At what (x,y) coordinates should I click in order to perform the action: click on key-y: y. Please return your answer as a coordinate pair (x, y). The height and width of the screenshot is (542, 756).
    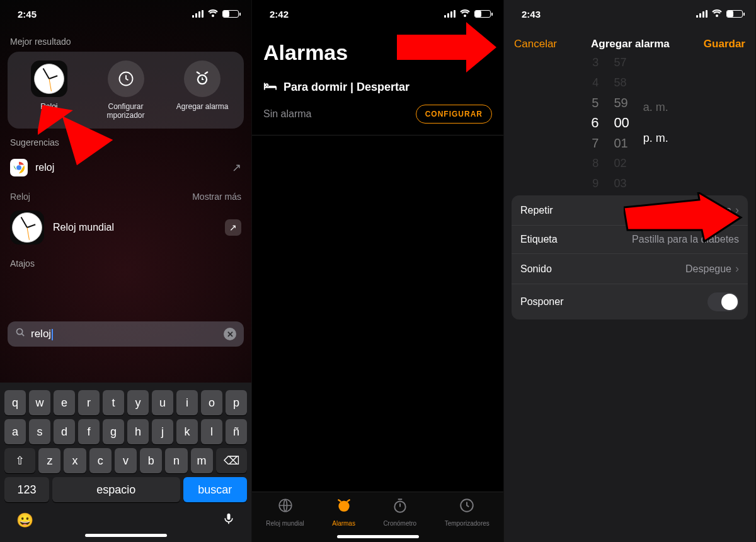
    Looking at the image, I should click on (138, 403).